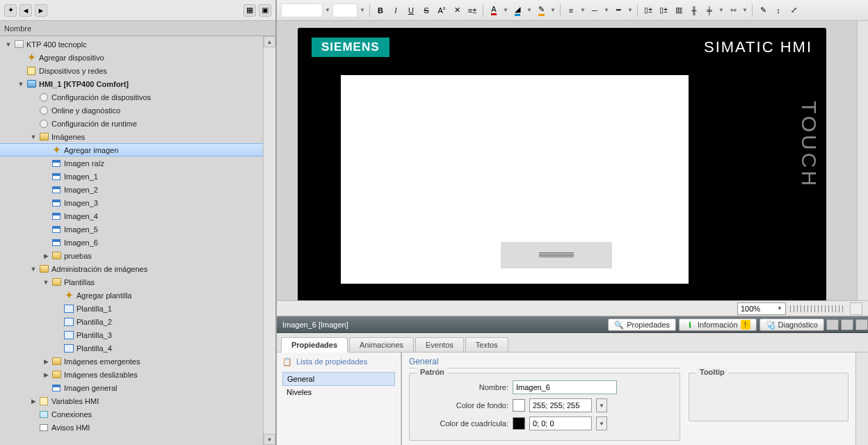  I want to click on align-left-button: ≡, so click(571, 10).